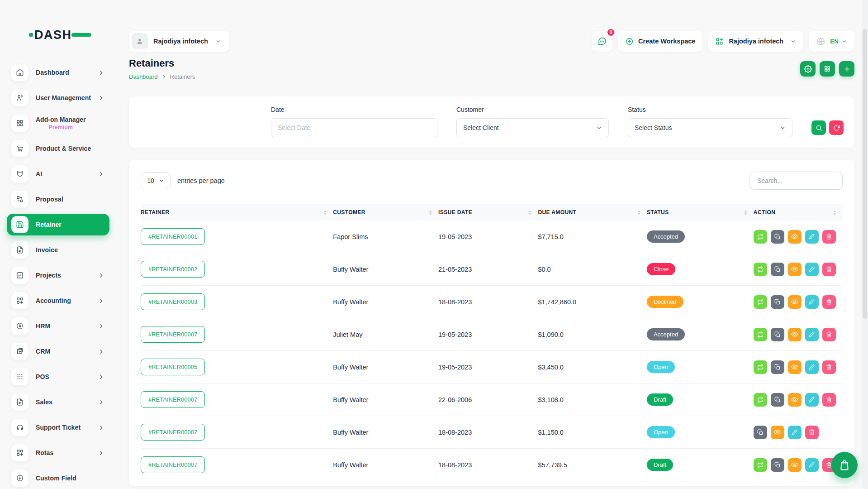 This screenshot has height=489, width=868. I want to click on retainer-number-button: #RETAINER00005, so click(173, 367).